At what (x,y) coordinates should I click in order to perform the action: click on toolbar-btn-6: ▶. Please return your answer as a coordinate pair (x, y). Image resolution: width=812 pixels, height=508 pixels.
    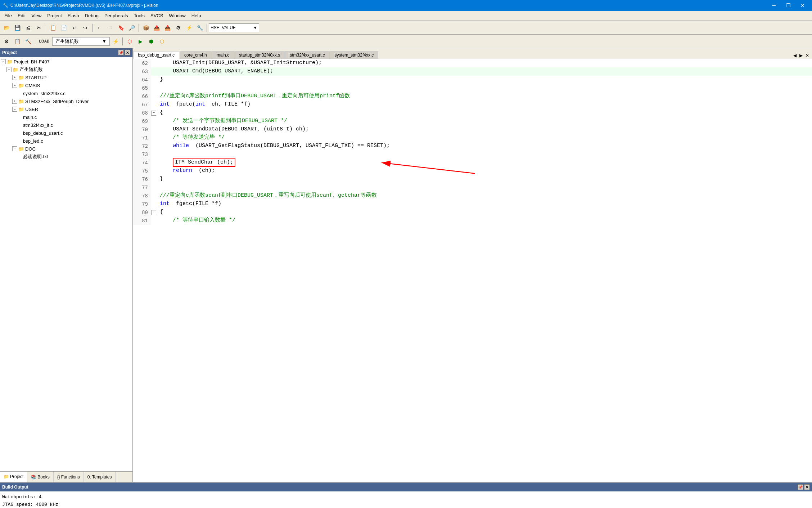
    Looking at the image, I should click on (140, 41).